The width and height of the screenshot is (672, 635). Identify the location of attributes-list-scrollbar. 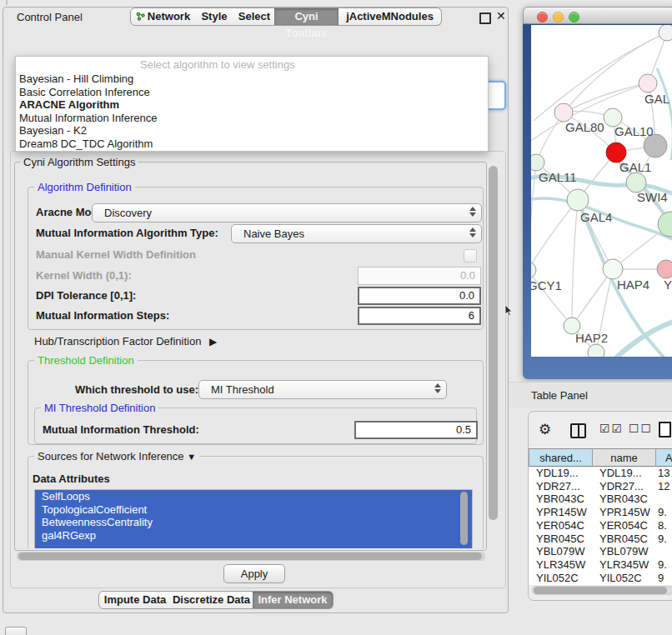
(464, 518).